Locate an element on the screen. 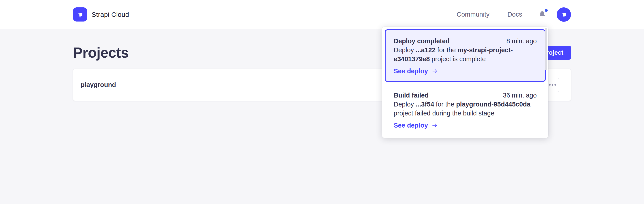 This screenshot has height=204, width=644. notification-popover: Deploy completed8 min. agoDeploy ...a122… is located at coordinates (465, 82).